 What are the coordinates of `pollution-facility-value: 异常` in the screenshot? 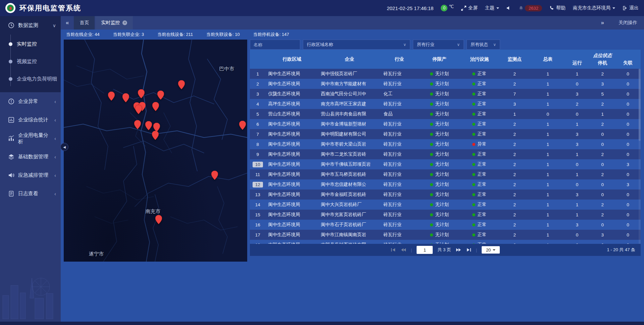 It's located at (482, 144).